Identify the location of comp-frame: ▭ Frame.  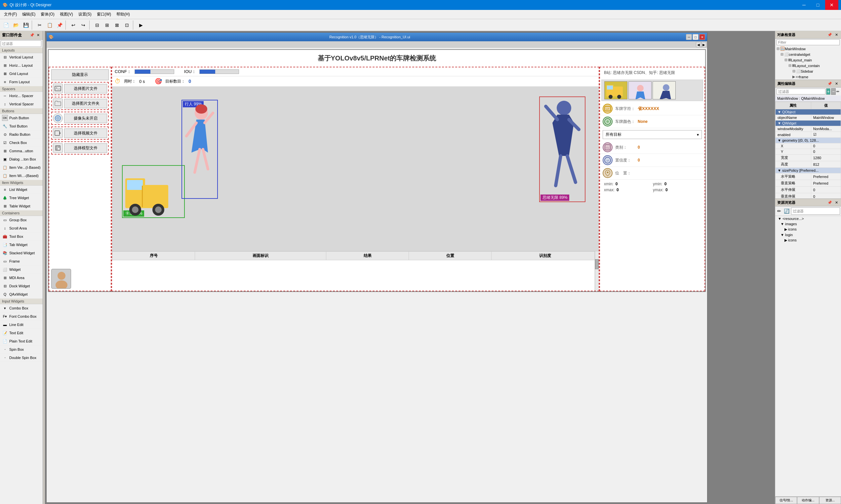
(21, 262).